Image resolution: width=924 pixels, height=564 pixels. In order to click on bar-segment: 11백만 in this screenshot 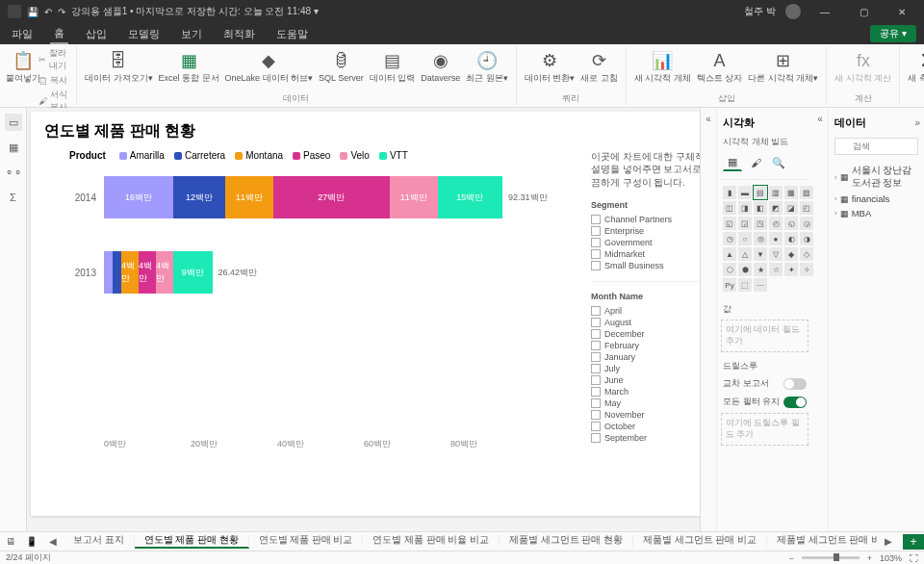, I will do `click(414, 197)`.